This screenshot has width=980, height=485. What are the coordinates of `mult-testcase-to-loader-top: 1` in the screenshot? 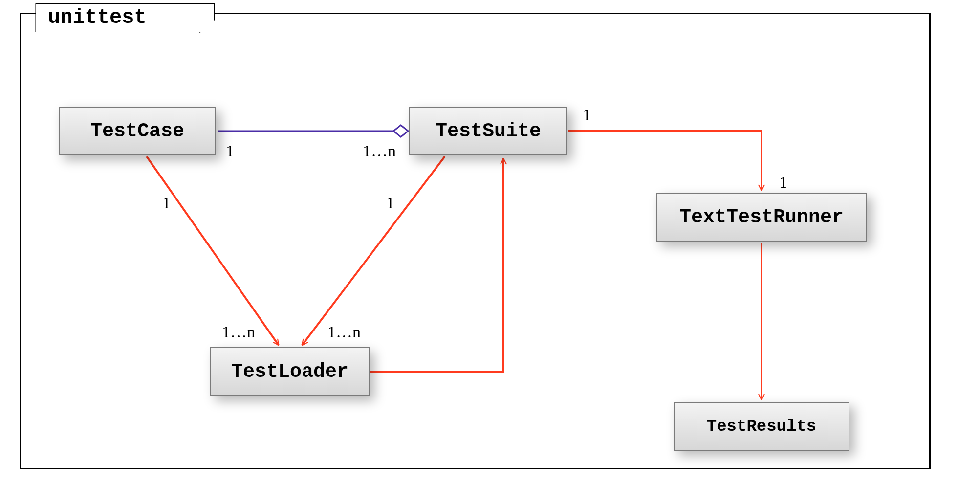 It's located at (166, 203).